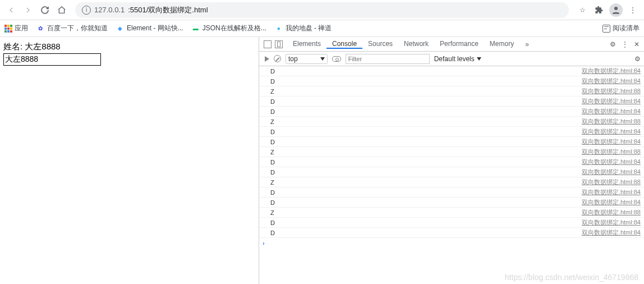 This screenshot has height=284, width=644. Describe the element at coordinates (109, 10) in the screenshot. I see `url-host: 127.0.0.1` at that location.